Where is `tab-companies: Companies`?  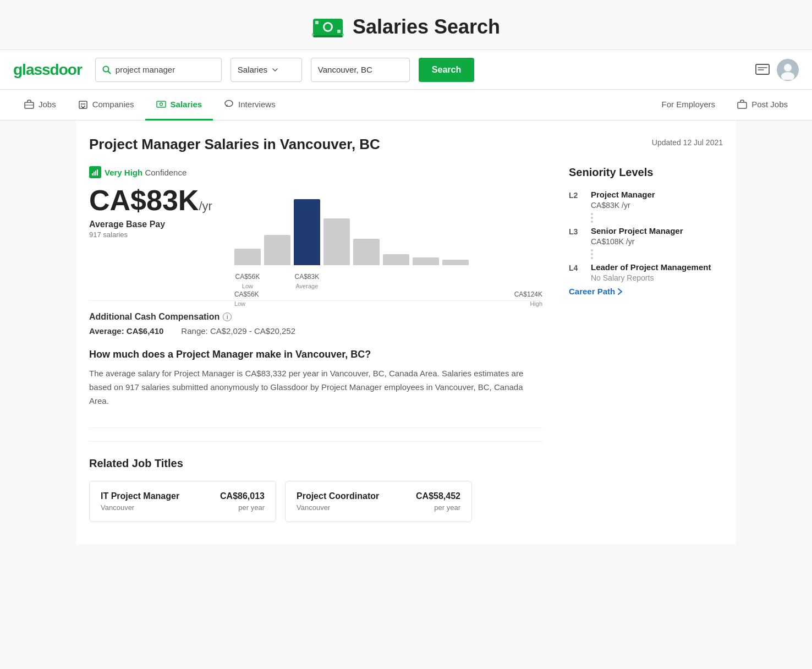 tab-companies: Companies is located at coordinates (106, 105).